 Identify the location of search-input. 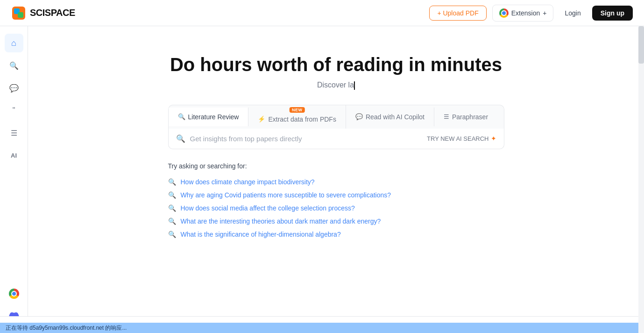
(306, 138).